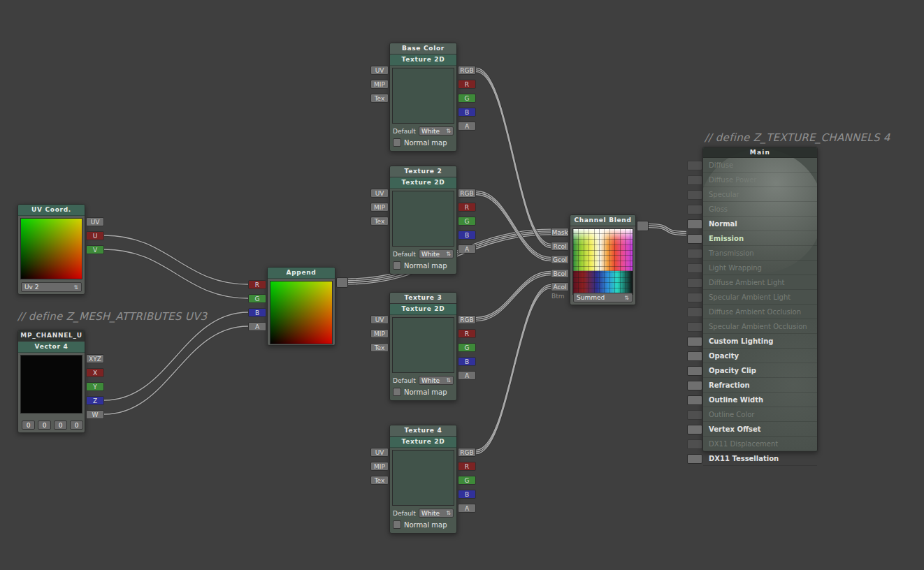 The width and height of the screenshot is (924, 570). Describe the element at coordinates (467, 376) in the screenshot. I see `texture-3-output-port-a: A` at that location.